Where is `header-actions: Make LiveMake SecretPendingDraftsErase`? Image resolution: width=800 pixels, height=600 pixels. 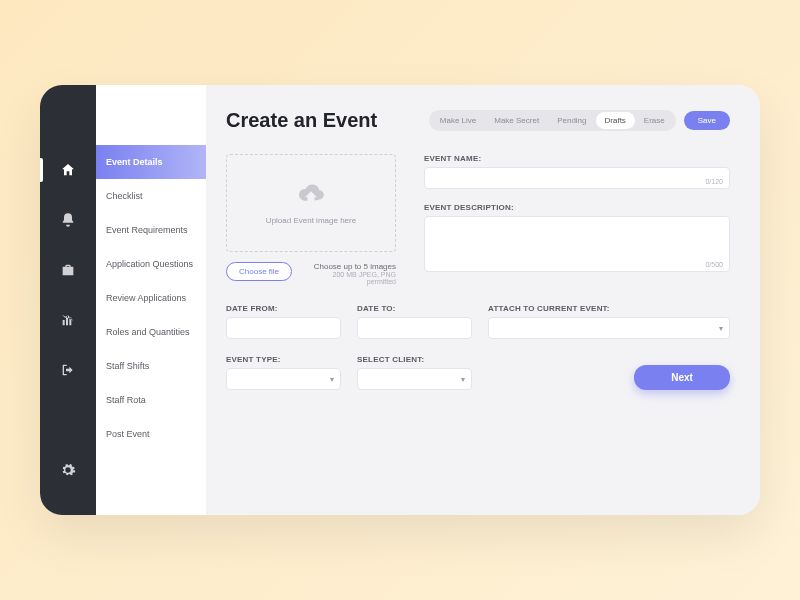
header-actions: Make LiveMake SecretPendingDraftsErase is located at coordinates (552, 120).